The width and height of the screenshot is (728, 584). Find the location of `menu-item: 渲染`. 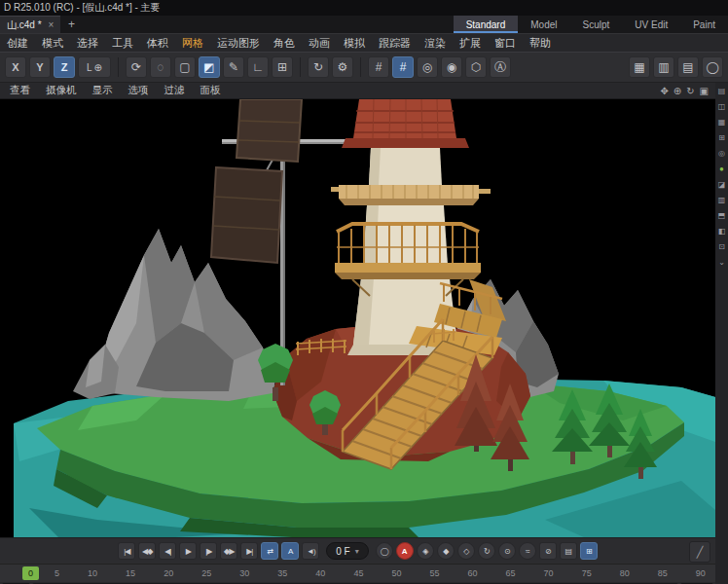

menu-item: 渲染 is located at coordinates (435, 43).